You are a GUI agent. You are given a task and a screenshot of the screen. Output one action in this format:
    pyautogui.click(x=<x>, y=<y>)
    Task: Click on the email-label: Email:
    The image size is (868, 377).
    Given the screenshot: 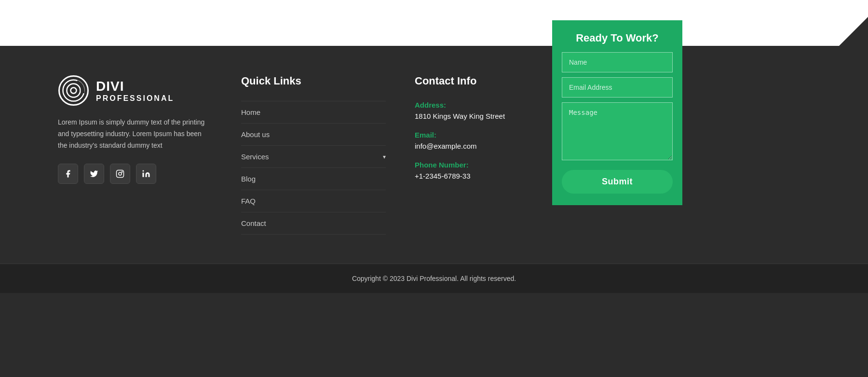 What is the action you would take?
    pyautogui.click(x=492, y=135)
    